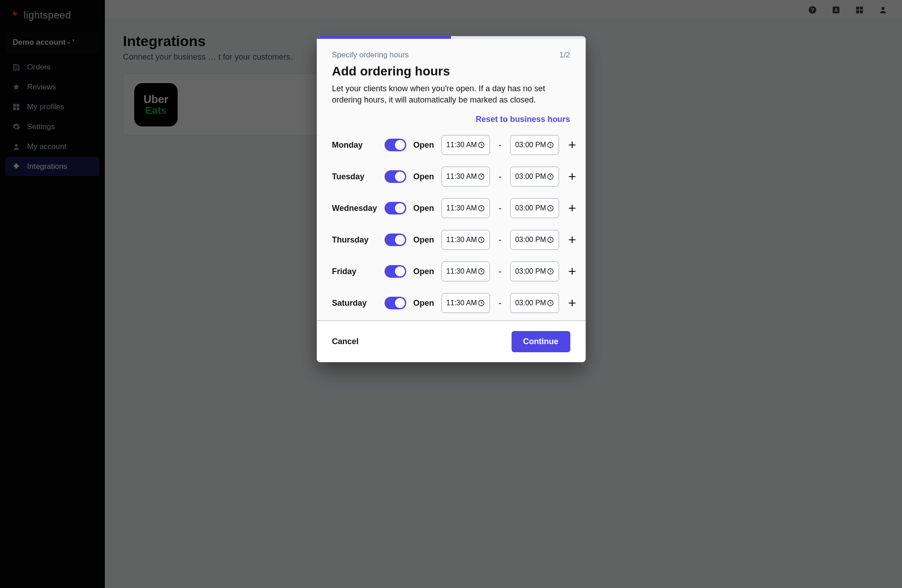 The image size is (902, 588). What do you see at coordinates (355, 272) in the screenshot?
I see `day-name: Friday` at bounding box center [355, 272].